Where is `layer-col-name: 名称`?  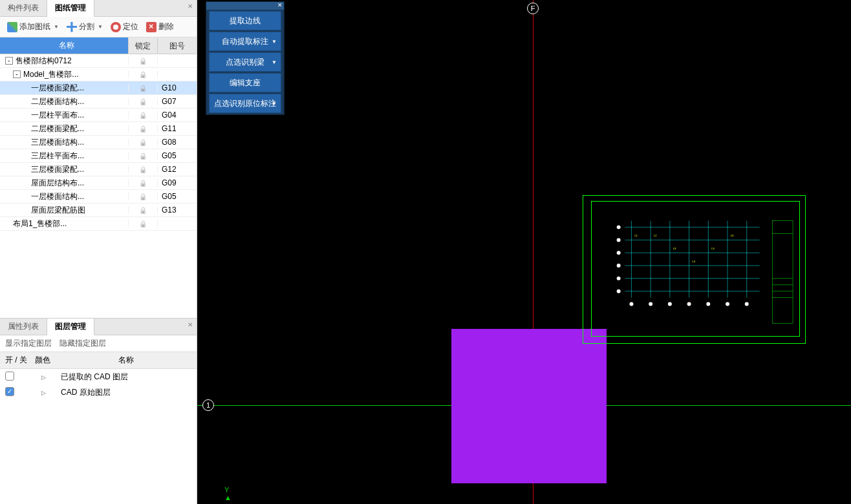 layer-col-name: 名称 is located at coordinates (126, 361).